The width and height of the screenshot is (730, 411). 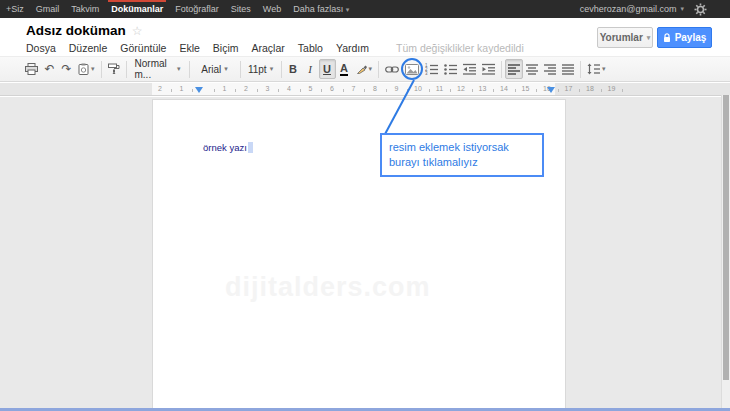 I want to click on highlight-color-button: ▾, so click(x=364, y=69).